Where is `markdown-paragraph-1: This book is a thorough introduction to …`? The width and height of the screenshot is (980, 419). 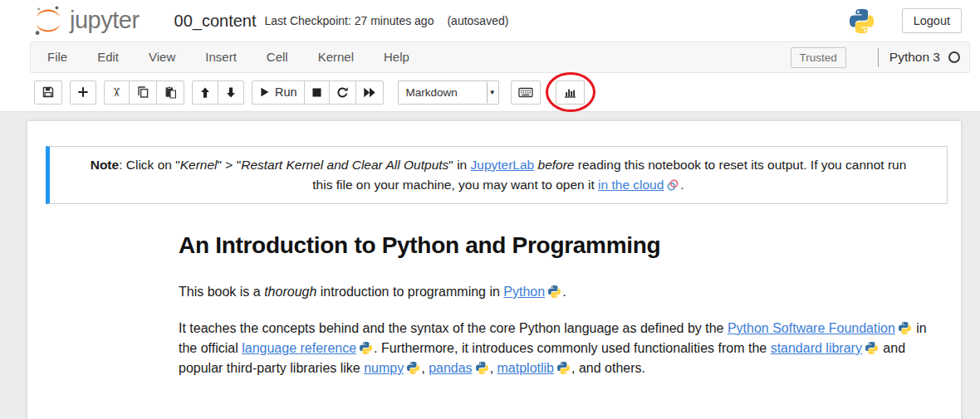 markdown-paragraph-1: This book is a thorough introduction to … is located at coordinates (555, 292).